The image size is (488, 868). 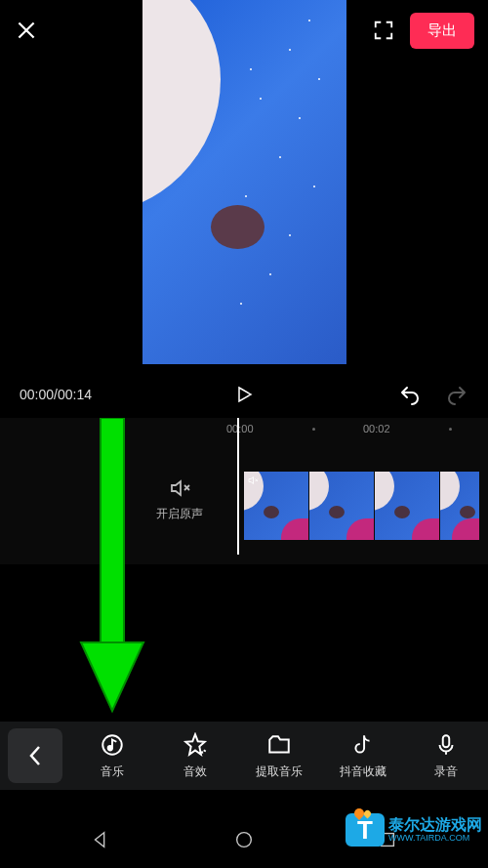 I want to click on redo-icon, so click(x=457, y=394).